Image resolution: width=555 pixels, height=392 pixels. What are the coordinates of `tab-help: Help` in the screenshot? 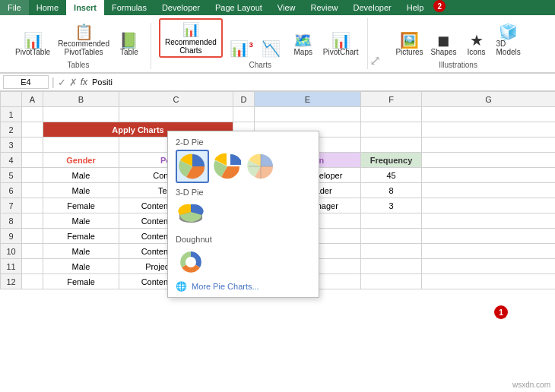 It's located at (415, 8).